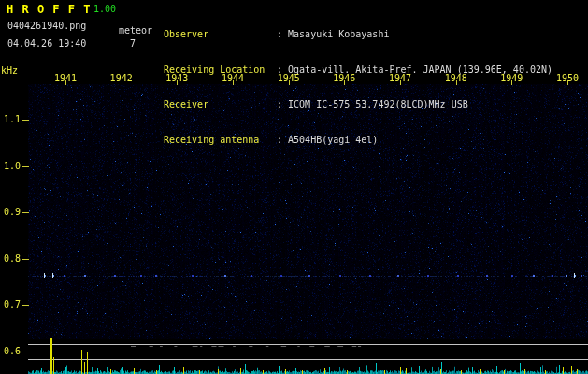 Image resolution: width=588 pixels, height=374 pixels. Describe the element at coordinates (122, 79) in the screenshot. I see `x-tick-label: 1942` at that location.